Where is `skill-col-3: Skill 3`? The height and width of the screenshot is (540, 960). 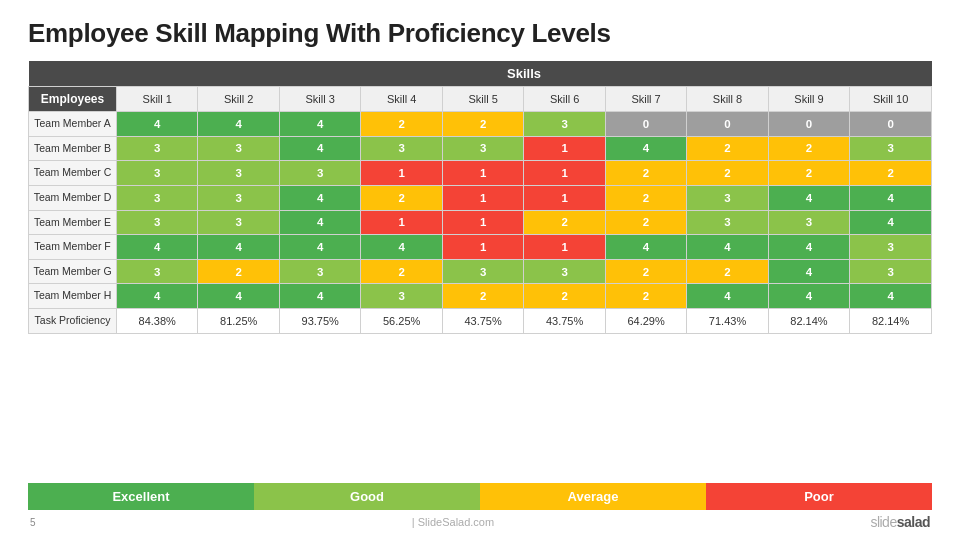 skill-col-3: Skill 3 is located at coordinates (320, 100).